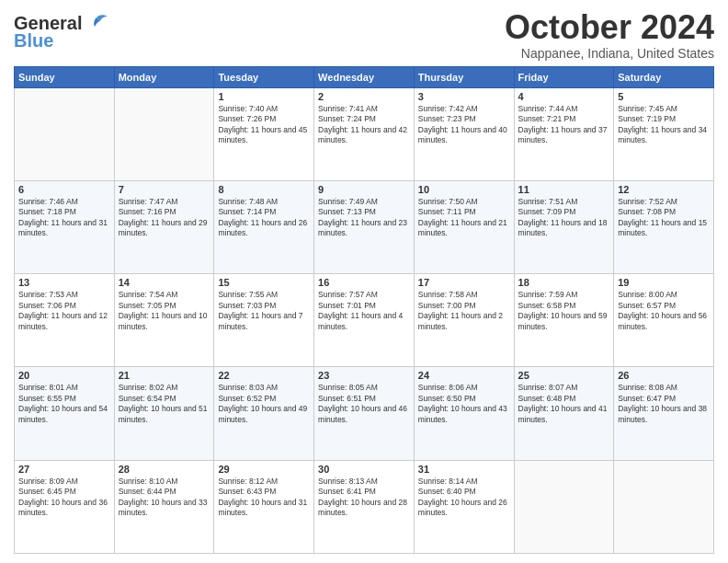 This screenshot has width=728, height=563. Describe the element at coordinates (64, 414) in the screenshot. I see `calendar-cell: 20Sunrise: 8:01 AM Sunset: 6:55 PM Dayli…` at that location.